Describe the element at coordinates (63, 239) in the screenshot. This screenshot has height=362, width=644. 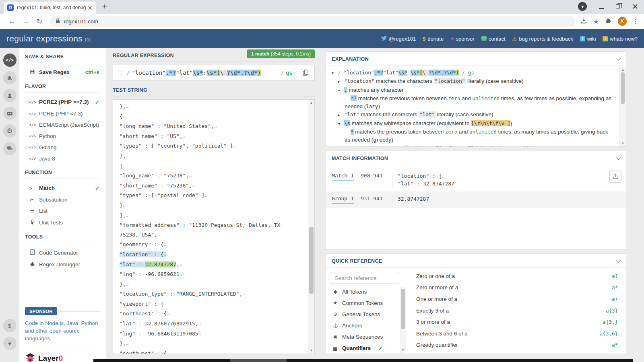
I see `tools-title: TOOLS` at that location.